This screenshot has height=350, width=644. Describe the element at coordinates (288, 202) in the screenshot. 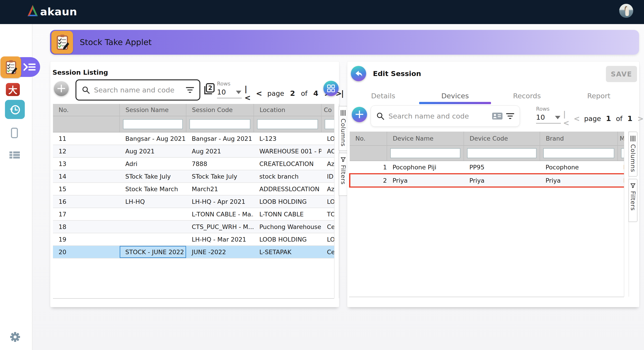

I see `cell-location: LOOB HOLDING` at that location.